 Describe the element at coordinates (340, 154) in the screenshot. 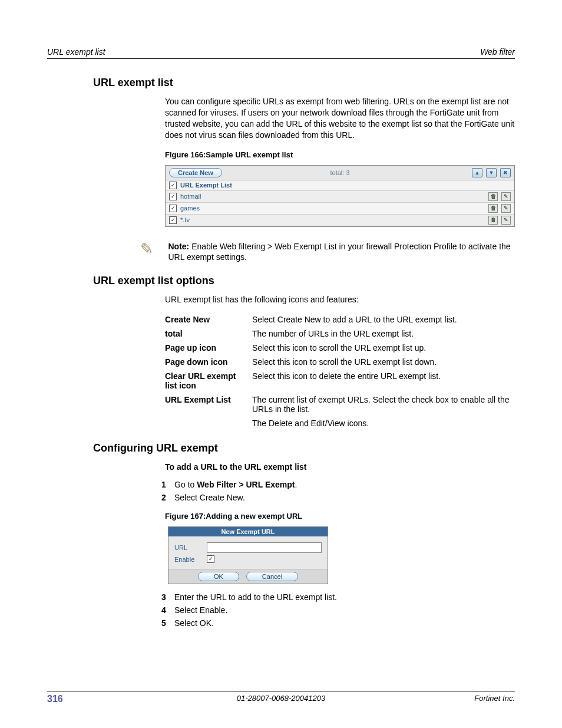

I see `figure-166-caption: Figure 166:Sample URL exempt list` at that location.